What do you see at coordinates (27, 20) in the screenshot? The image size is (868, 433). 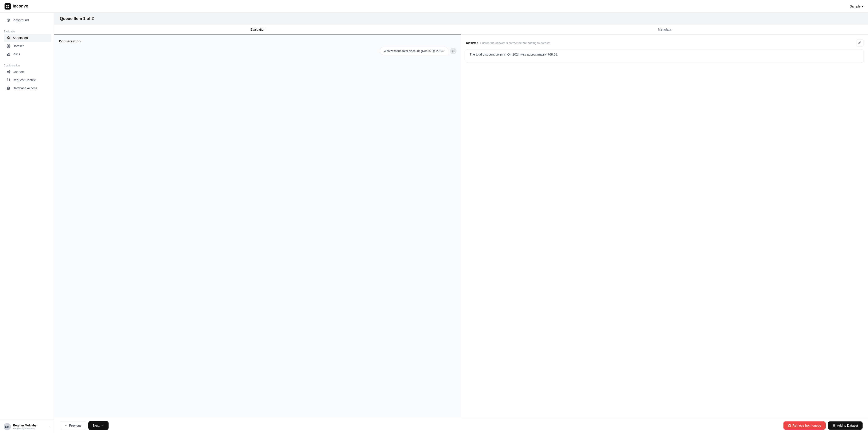 I see `sidebar-top-section: Playground` at bounding box center [27, 20].